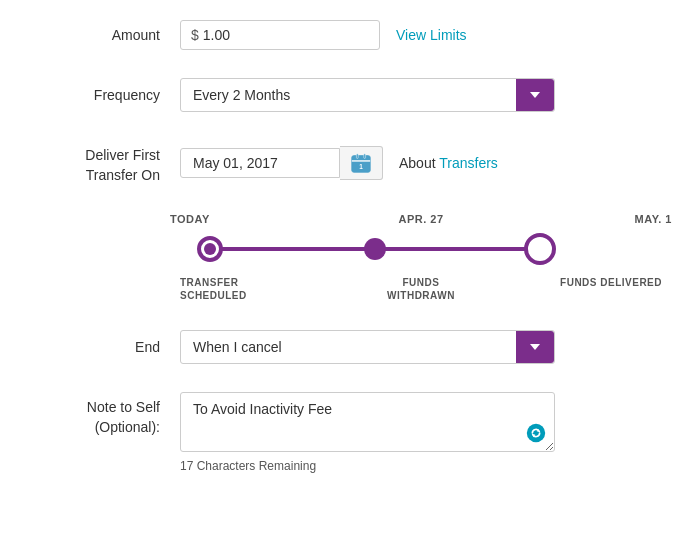  I want to click on amount-row: Amount $ View Limits, so click(346, 35).